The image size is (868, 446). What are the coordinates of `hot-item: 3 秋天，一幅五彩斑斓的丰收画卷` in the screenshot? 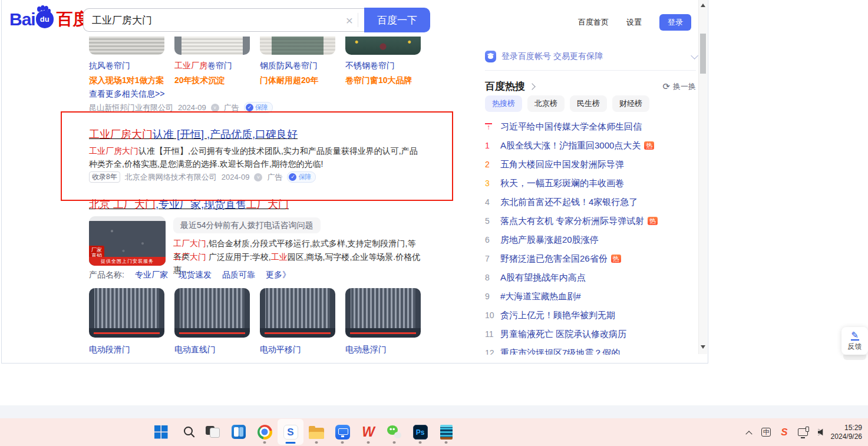 It's located at (591, 183).